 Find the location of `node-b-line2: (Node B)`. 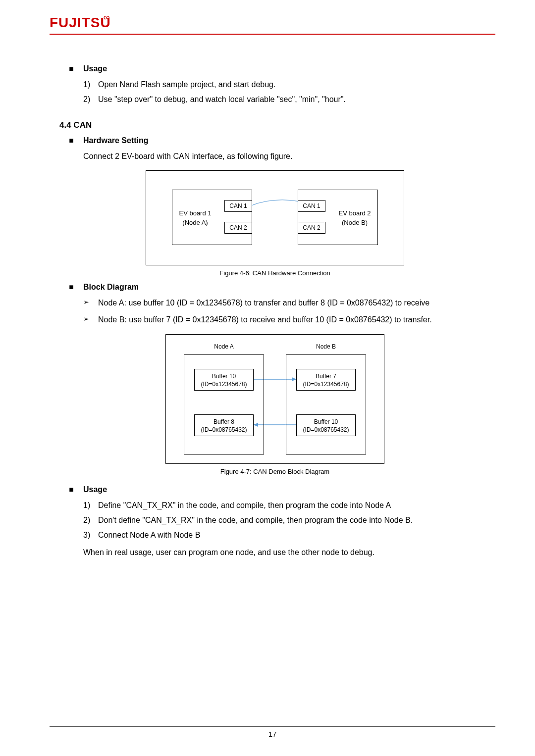

node-b-line2: (Node B) is located at coordinates (355, 223).